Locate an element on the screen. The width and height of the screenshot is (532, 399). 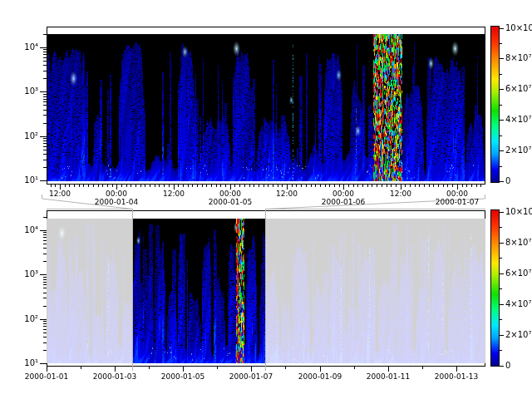
y-tick-label: 10¹ is located at coordinates (24, 363).